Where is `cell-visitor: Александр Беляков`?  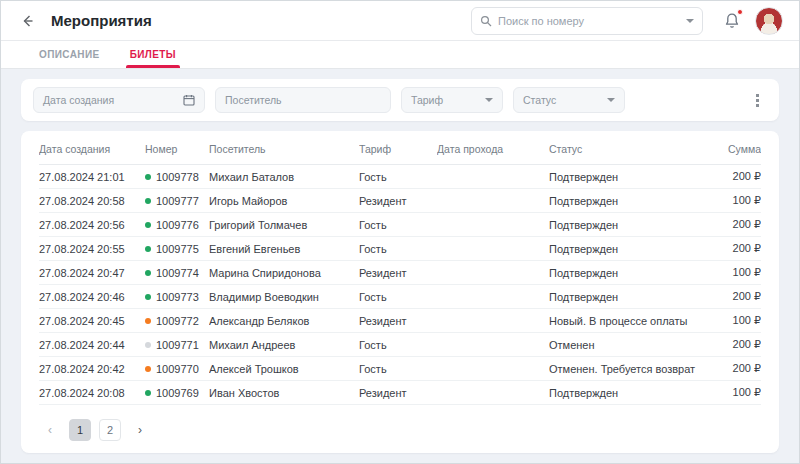 cell-visitor: Александр Беляков is located at coordinates (284, 321).